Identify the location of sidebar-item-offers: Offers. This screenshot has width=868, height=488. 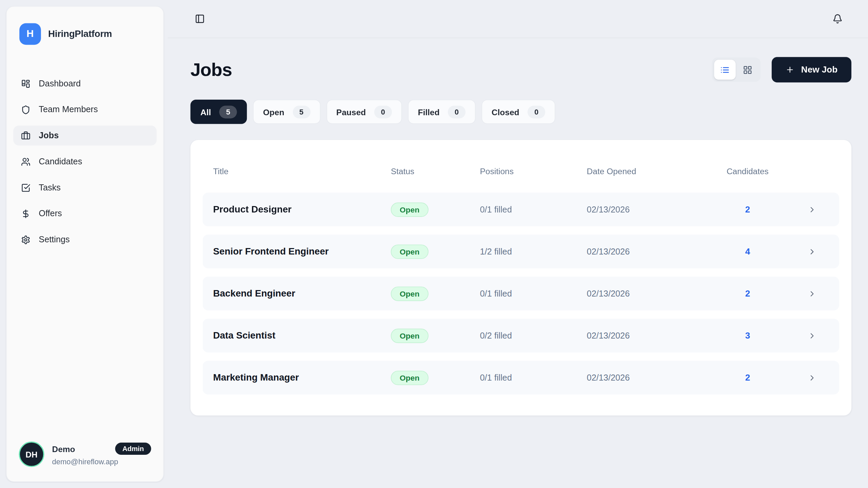
(85, 214).